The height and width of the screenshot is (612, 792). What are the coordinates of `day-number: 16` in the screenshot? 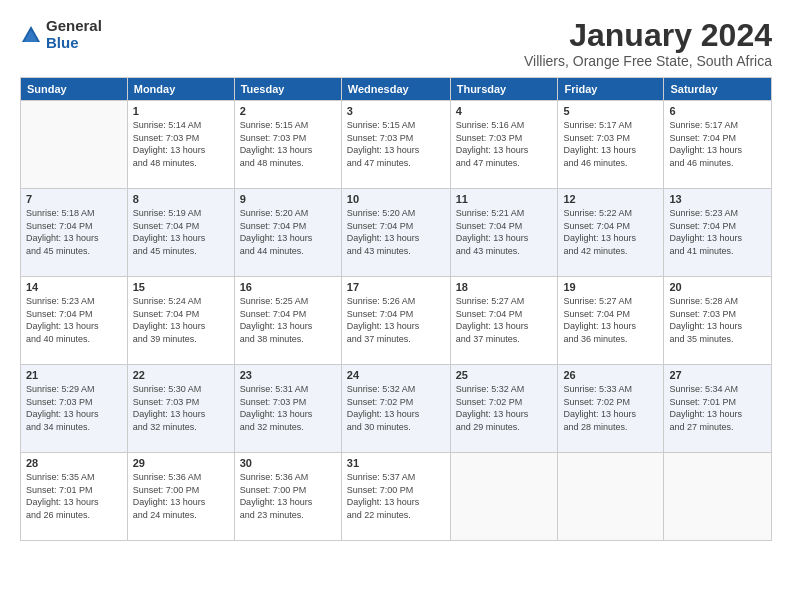 It's located at (288, 287).